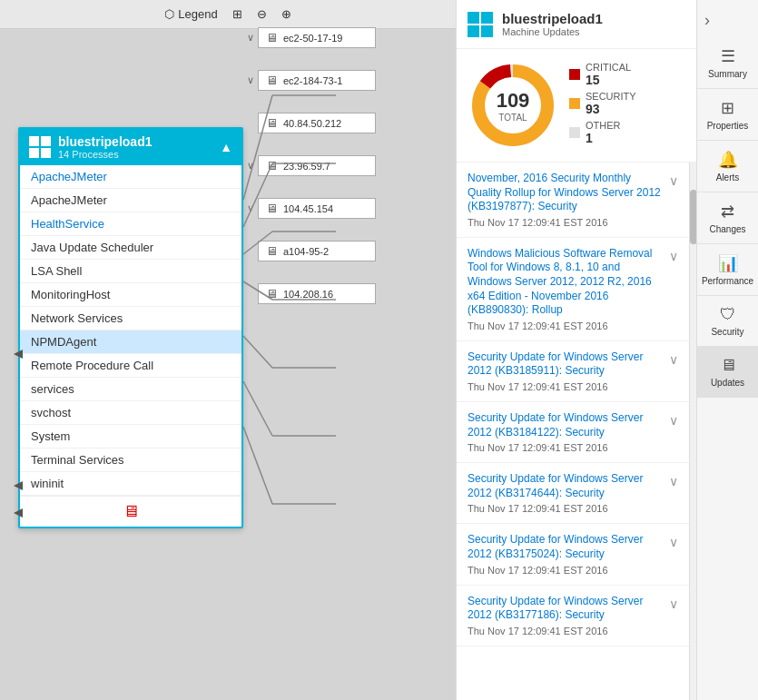  What do you see at coordinates (131, 437) in the screenshot?
I see `process-item: System` at bounding box center [131, 437].